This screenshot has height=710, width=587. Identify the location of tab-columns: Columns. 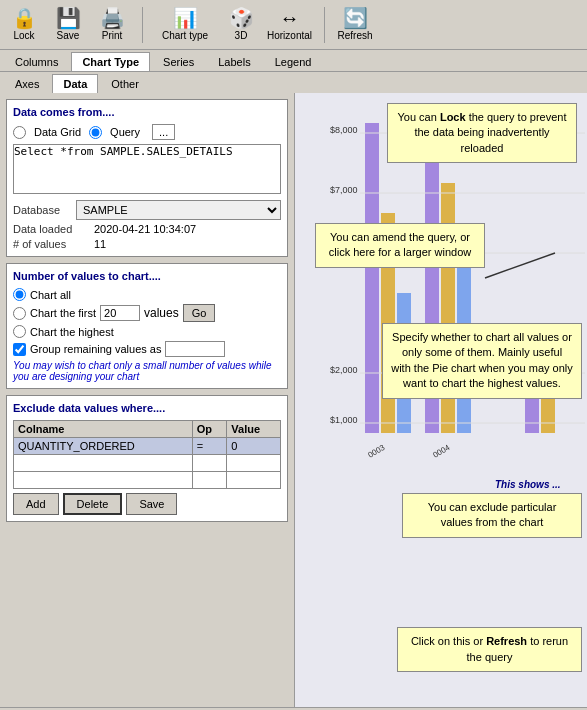
(36, 62).